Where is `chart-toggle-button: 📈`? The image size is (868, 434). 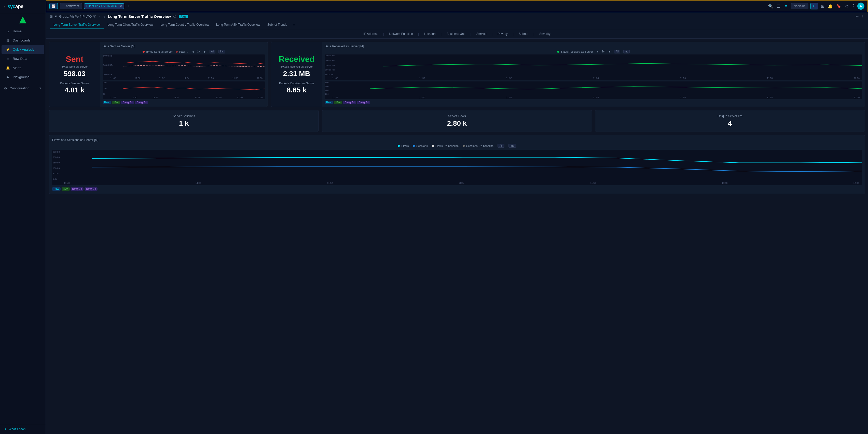
chart-toggle-button: 📈 is located at coordinates (54, 6).